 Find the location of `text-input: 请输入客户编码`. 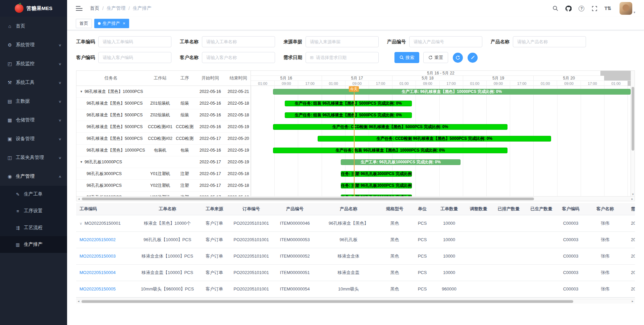

text-input: 请输入客户编码 is located at coordinates (135, 58).